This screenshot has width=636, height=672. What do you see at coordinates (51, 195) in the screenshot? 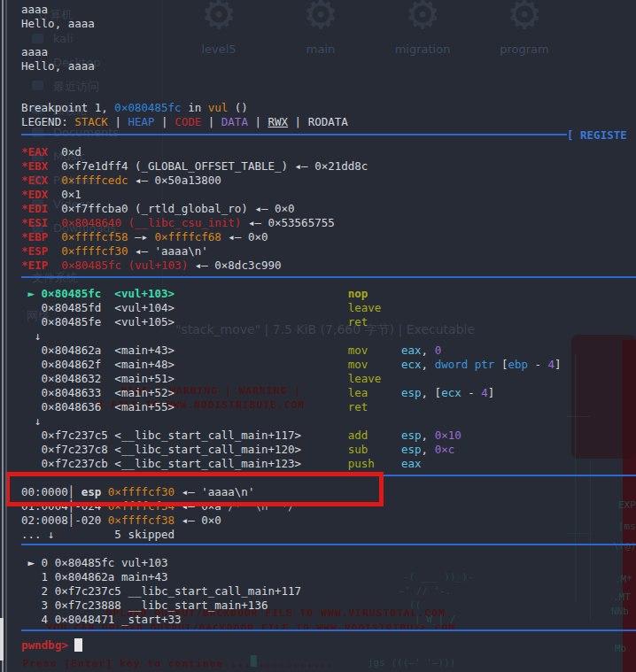
I see `register-row: *EDX 0×1` at bounding box center [51, 195].